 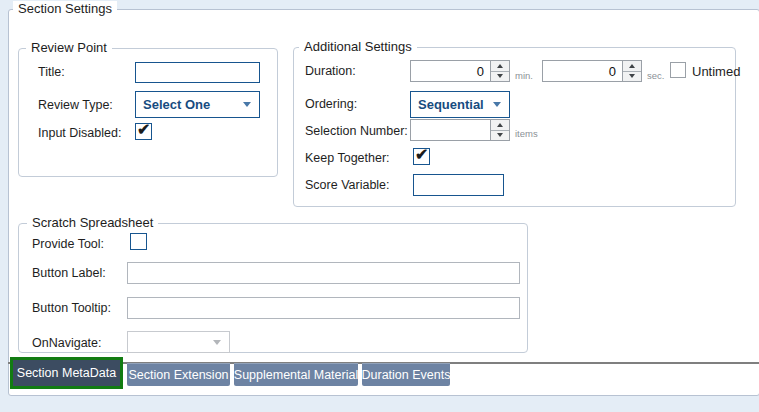 I want to click on button-tooltip-input, so click(x=324, y=308).